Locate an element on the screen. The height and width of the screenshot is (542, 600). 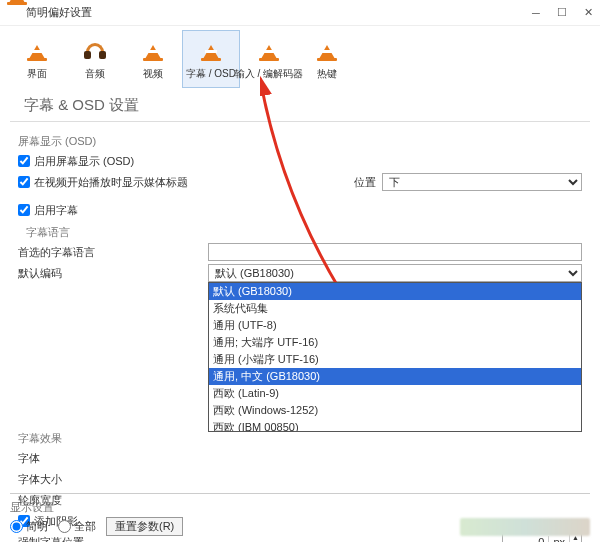
tab-interface: 界面 is located at coordinates (37, 59).